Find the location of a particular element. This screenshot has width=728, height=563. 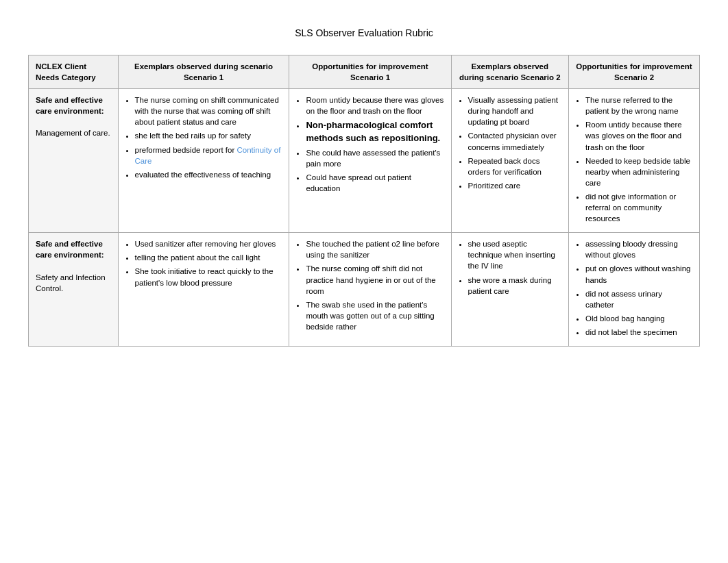

list-item: Non-pharmacological comfort methods such… is located at coordinates (374, 132).